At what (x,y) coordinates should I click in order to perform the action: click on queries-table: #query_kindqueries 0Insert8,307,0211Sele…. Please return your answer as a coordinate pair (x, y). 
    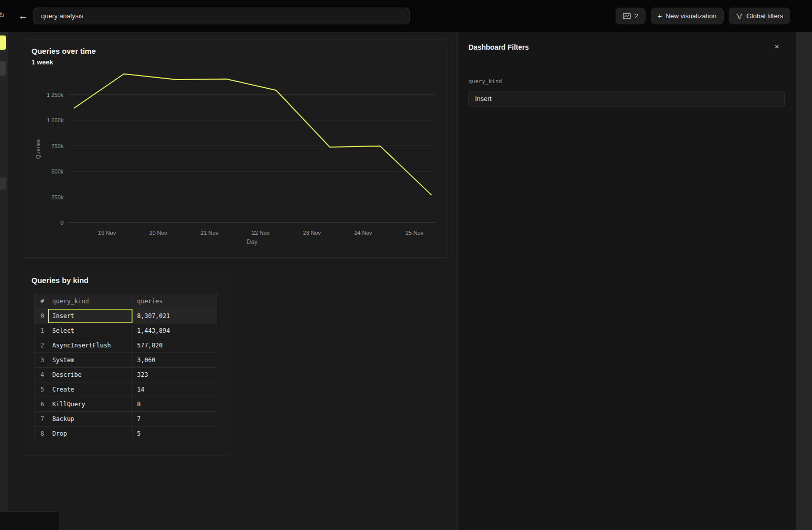
    Looking at the image, I should click on (126, 367).